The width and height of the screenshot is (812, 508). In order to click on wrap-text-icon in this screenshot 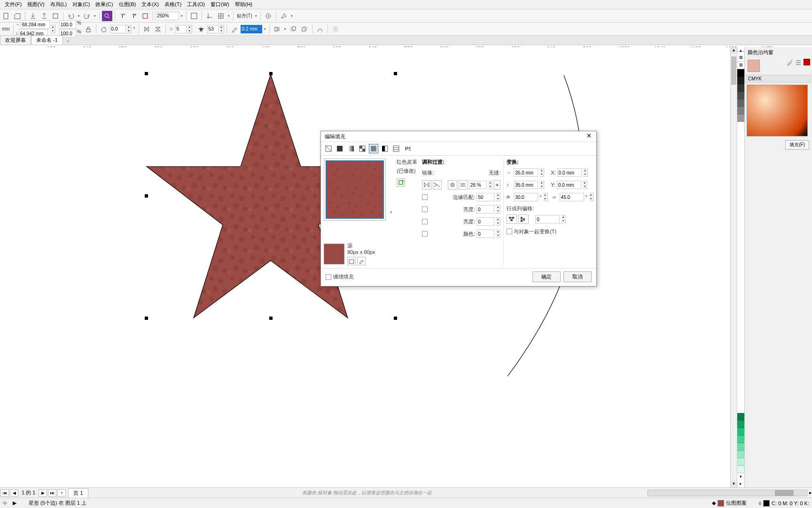, I will do `click(277, 29)`.